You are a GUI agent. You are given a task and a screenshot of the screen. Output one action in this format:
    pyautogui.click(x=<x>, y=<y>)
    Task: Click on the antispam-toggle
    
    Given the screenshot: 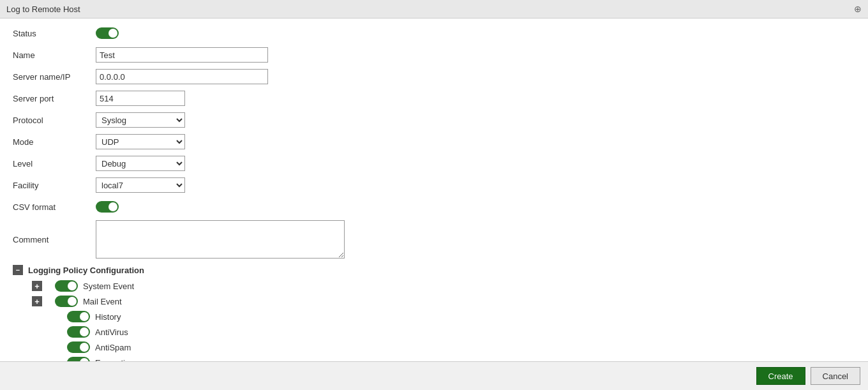 What is the action you would take?
    pyautogui.click(x=79, y=347)
    